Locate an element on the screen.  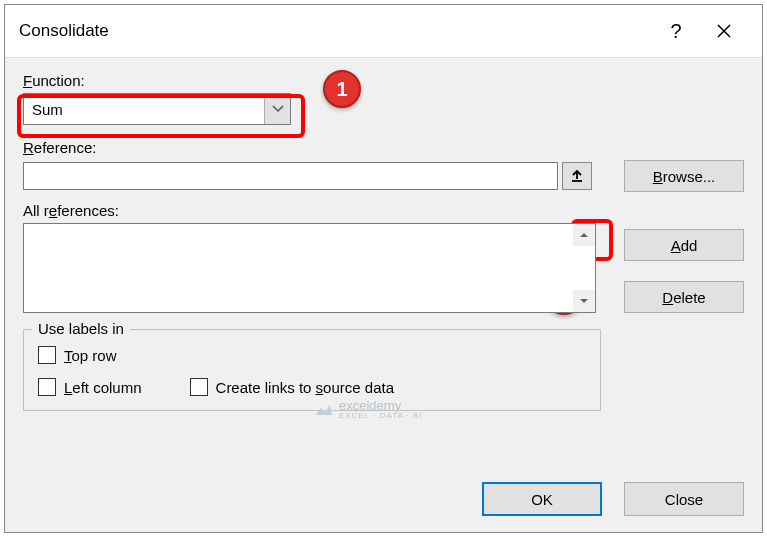
reference-label: Reference: is located at coordinates (384, 148).